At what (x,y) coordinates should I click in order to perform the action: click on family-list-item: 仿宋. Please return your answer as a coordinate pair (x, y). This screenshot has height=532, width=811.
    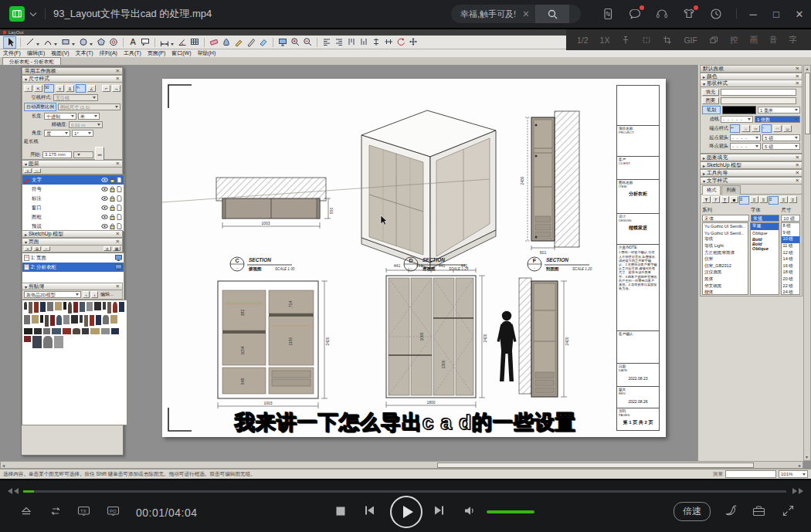
    Looking at the image, I should click on (725, 259).